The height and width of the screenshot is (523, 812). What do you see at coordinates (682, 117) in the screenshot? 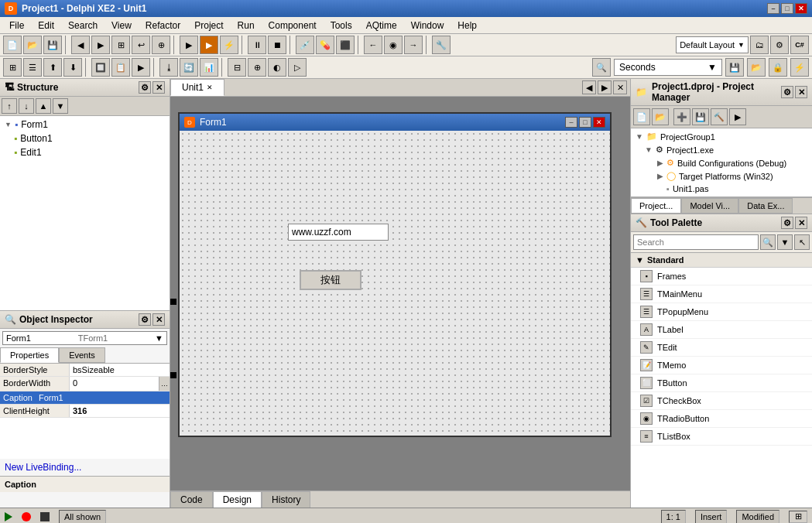
I see `pm-add-btn: ➕` at bounding box center [682, 117].